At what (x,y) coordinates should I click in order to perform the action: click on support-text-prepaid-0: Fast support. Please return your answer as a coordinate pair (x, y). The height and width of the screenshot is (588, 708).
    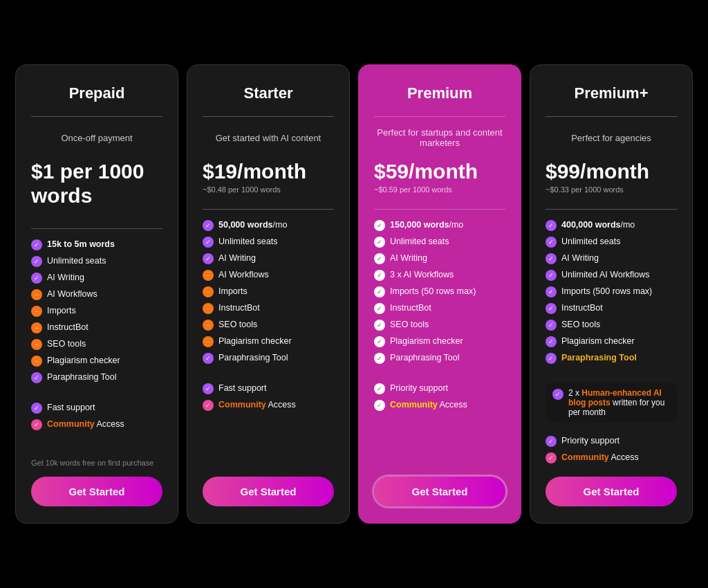
    Looking at the image, I should click on (71, 408).